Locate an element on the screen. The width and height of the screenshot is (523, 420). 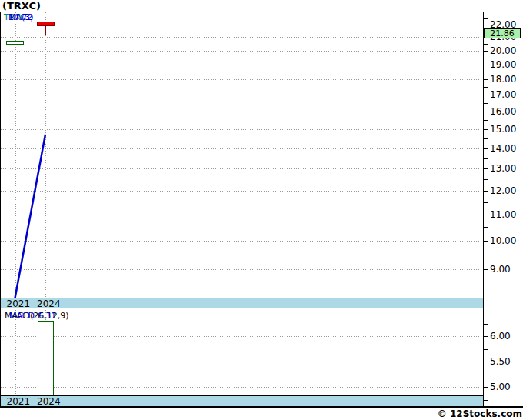
y-tick-label: 10.00 is located at coordinates (503, 241).